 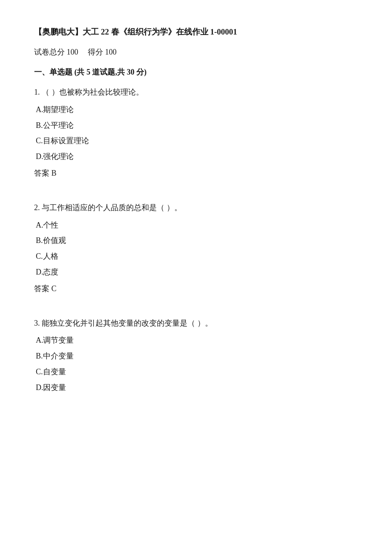 I want to click on total-score-label: 试卷总分 100, so click(x=56, y=52).